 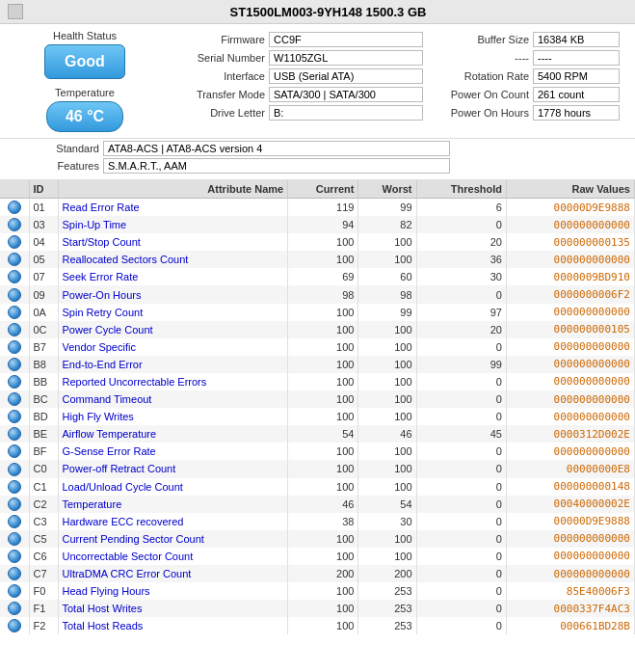 What do you see at coordinates (324, 189) in the screenshot?
I see `col-current: Current` at bounding box center [324, 189].